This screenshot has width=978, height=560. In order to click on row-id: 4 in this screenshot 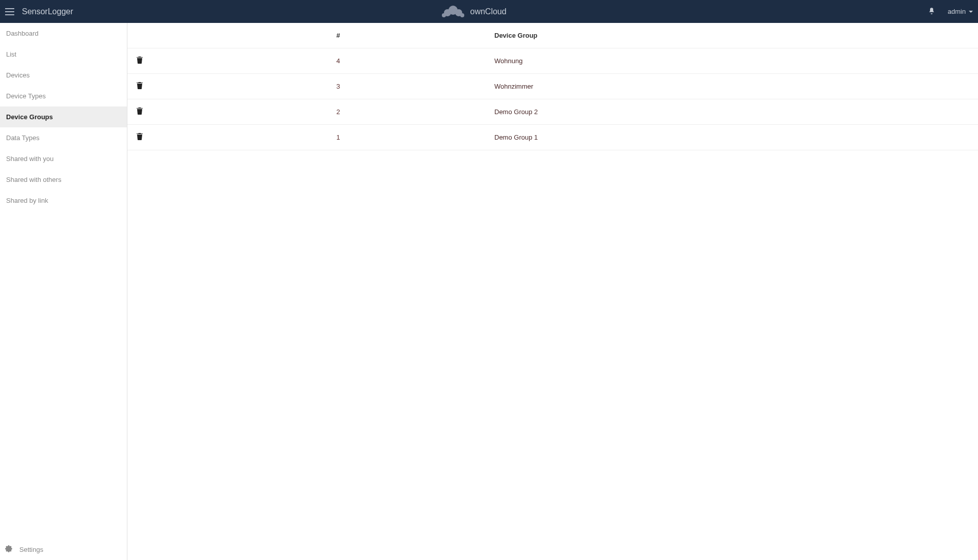, I will do `click(415, 61)`.